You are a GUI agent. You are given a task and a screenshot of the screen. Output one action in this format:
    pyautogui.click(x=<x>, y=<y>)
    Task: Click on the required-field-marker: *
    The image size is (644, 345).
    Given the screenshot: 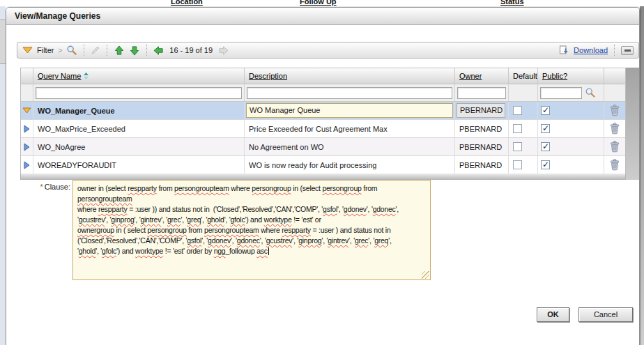 What is the action you would take?
    pyautogui.click(x=41, y=187)
    